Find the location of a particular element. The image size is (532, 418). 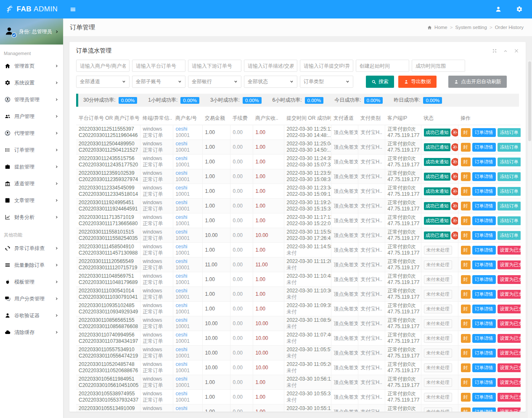

auto-refresh-button: 点击开启自动刷新 is located at coordinates (478, 81).